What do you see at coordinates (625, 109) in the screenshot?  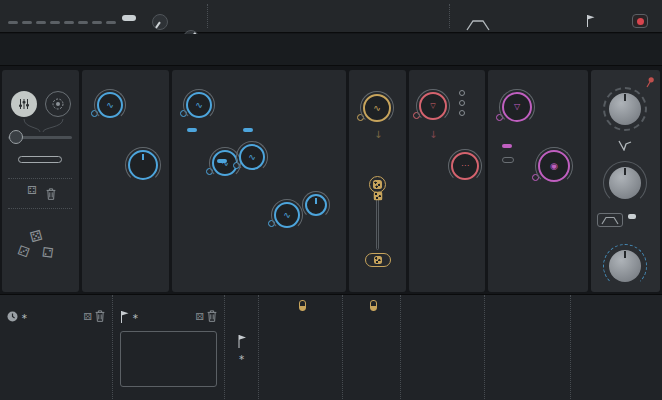 I see `dry-level-knob` at bounding box center [625, 109].